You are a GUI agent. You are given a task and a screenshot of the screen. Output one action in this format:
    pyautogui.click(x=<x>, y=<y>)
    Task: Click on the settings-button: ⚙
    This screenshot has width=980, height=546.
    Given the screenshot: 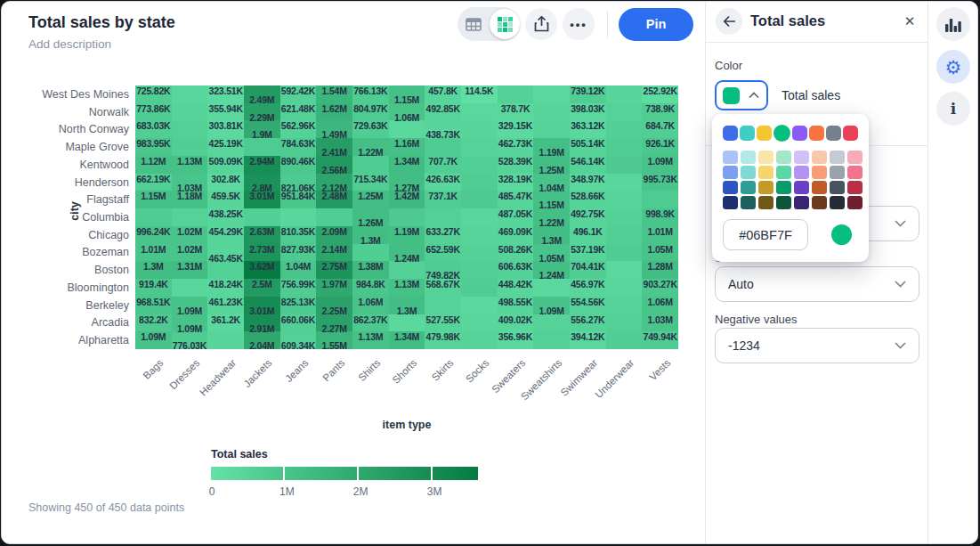 What is the action you would take?
    pyautogui.click(x=953, y=67)
    